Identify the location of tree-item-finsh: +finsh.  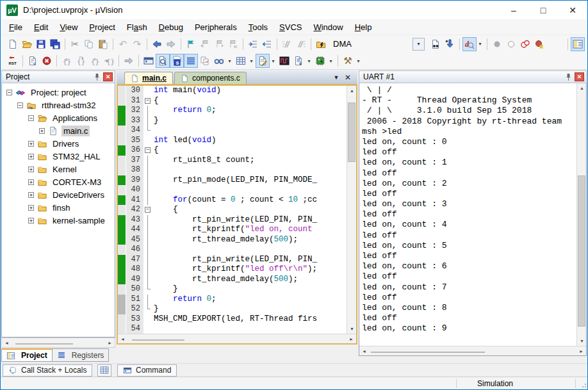
(58, 207).